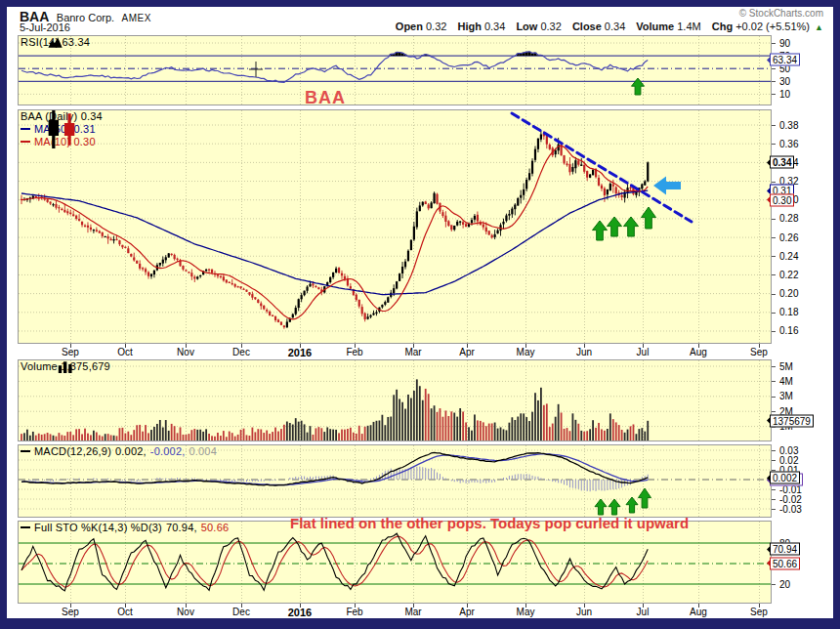  I want to click on low-label: Low, so click(526, 26).